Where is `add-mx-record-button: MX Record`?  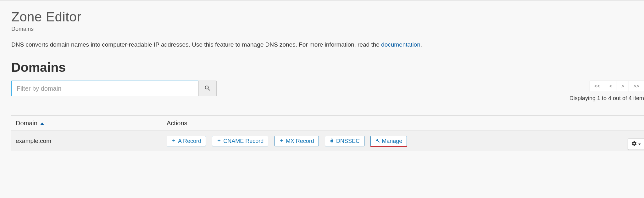
add-mx-record-button: MX Record is located at coordinates (297, 141).